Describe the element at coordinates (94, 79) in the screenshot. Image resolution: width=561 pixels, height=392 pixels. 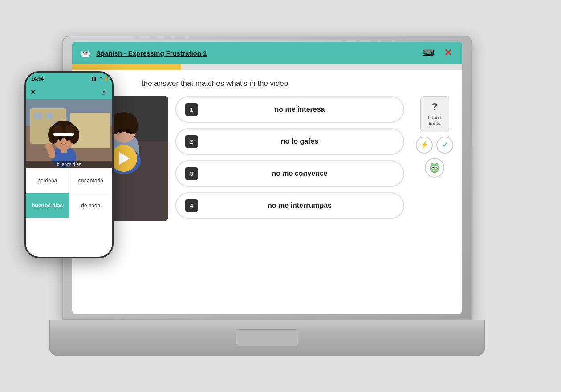
I see `signal-icon: ▌▌` at that location.